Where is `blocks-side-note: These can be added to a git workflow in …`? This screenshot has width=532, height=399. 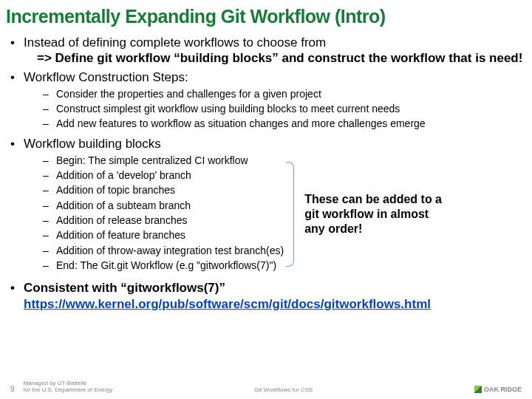
blocks-side-note: These can be added to a git workflow in … is located at coordinates (378, 214).